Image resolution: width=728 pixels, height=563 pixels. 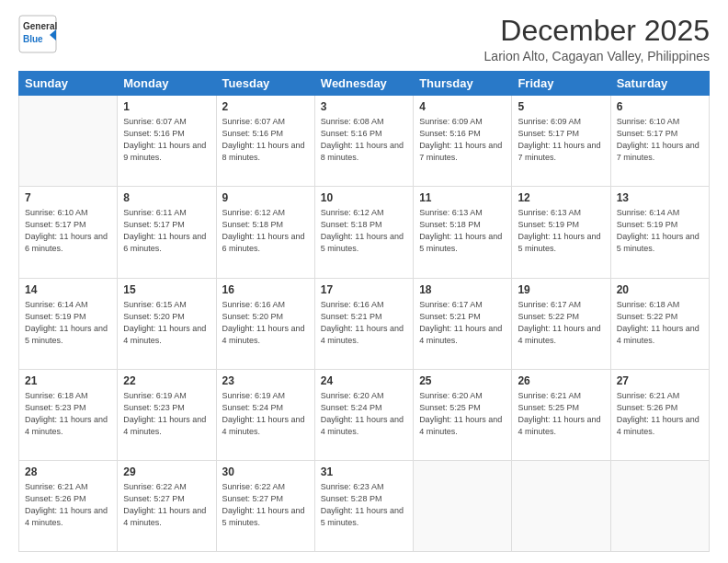 I want to click on day-number: 21, so click(x=68, y=381).